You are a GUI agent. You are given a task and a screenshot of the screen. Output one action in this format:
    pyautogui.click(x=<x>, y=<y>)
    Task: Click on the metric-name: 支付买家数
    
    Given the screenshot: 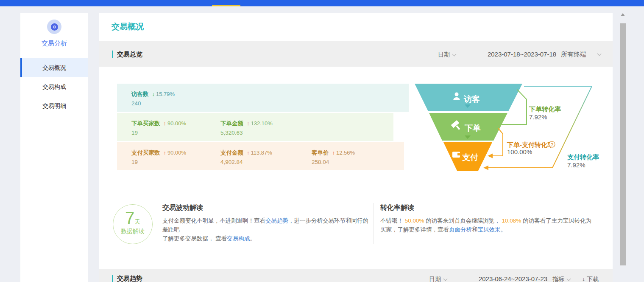 What is the action you would take?
    pyautogui.click(x=146, y=153)
    